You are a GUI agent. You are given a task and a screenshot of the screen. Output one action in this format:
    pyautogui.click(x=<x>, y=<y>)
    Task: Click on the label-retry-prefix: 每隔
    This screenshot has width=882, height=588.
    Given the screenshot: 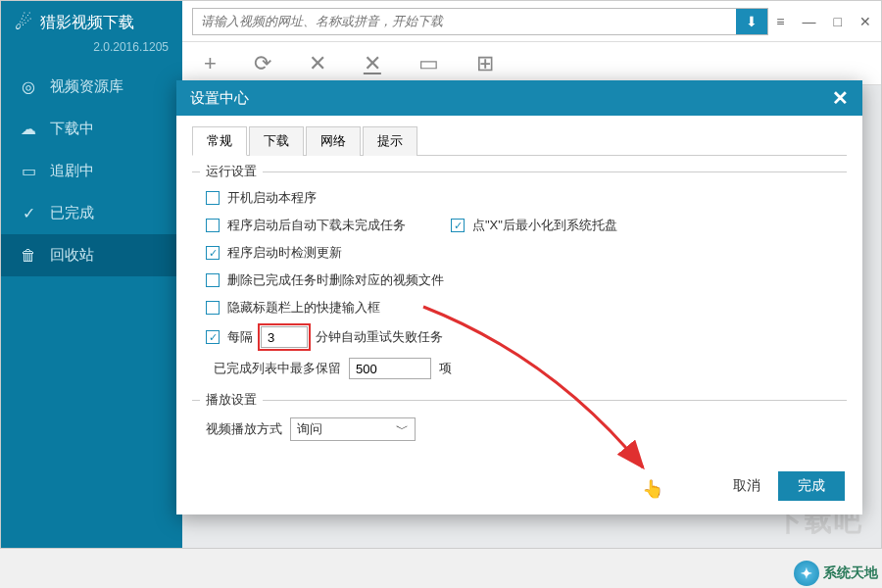 What is the action you would take?
    pyautogui.click(x=240, y=337)
    